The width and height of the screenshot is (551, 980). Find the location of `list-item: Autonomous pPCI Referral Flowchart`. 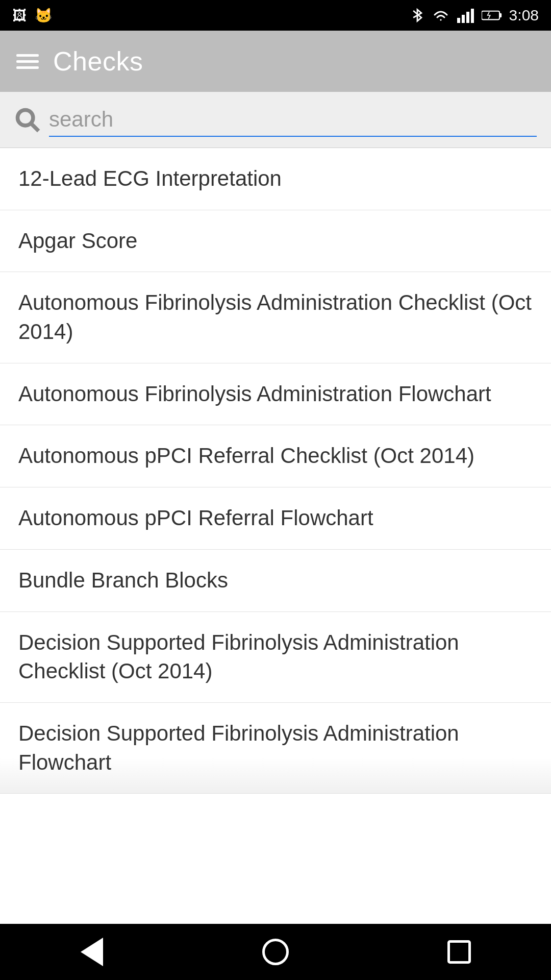

list-item: Autonomous pPCI Referral Flowchart is located at coordinates (276, 519).